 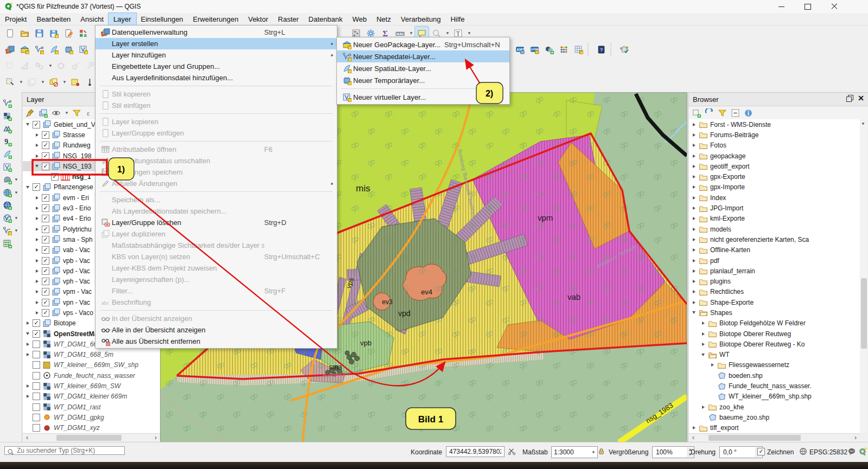 I want to click on tree-item-shape-exporte: Shape-Exporte, so click(x=775, y=303).